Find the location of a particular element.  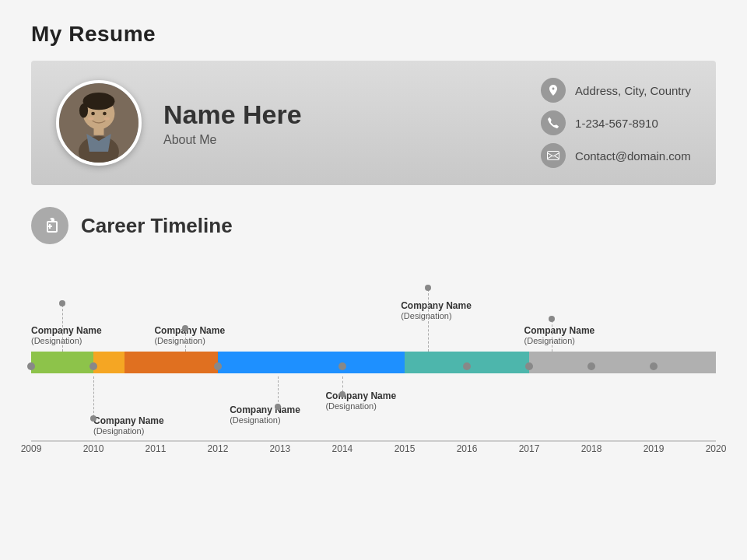

company-label-6: Company Name (Designation) is located at coordinates (560, 335).